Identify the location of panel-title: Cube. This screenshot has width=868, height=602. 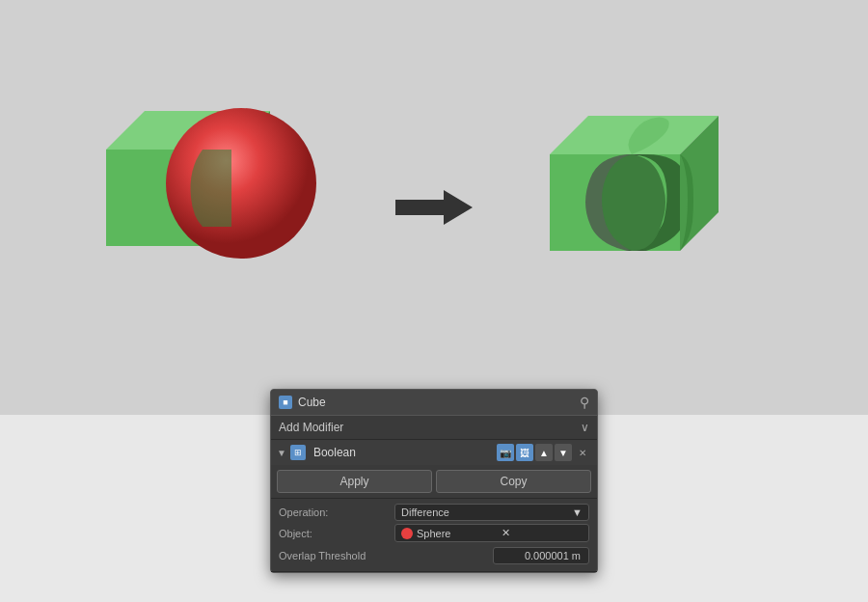
(312, 402).